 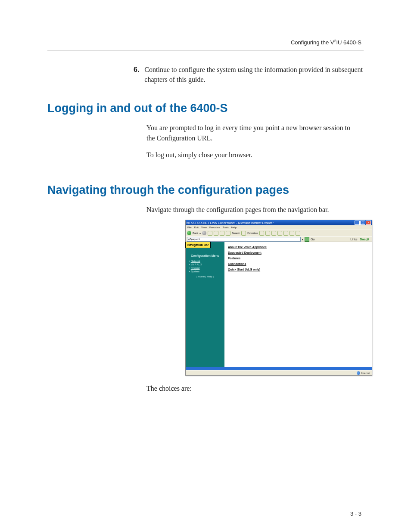 I want to click on sidebar-item-firewall: Firewall, so click(x=196, y=268).